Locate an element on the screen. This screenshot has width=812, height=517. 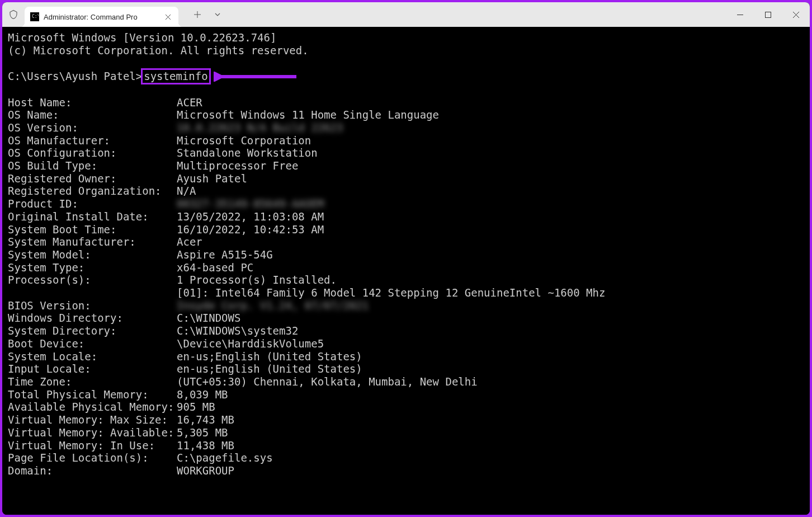
titlebar: C:\ Administrator: Command Pro is located at coordinates (406, 15).